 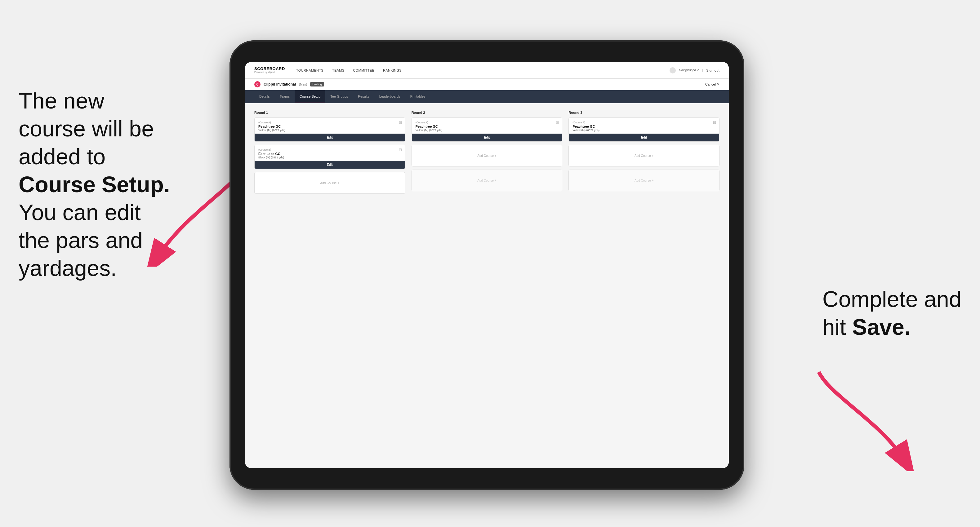 What do you see at coordinates (329, 183) in the screenshot?
I see `round1-add-course-button: Add Course +` at bounding box center [329, 183].